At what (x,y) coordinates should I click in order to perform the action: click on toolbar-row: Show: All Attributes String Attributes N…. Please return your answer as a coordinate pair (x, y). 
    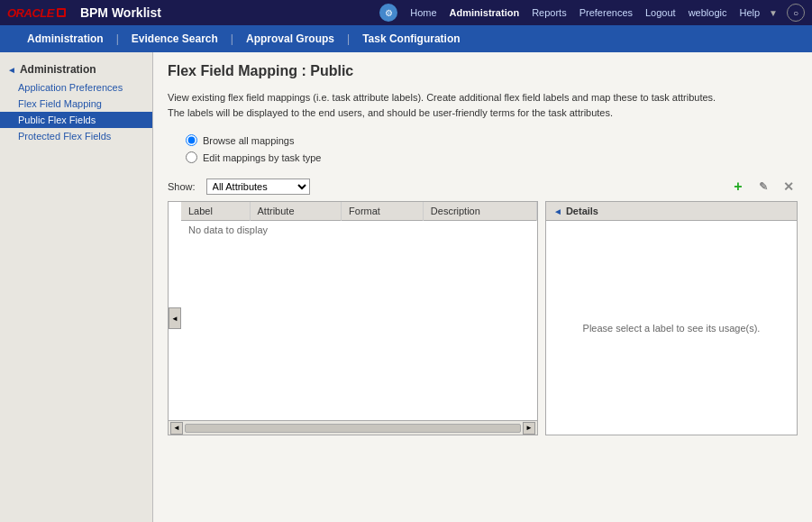
    Looking at the image, I should click on (483, 187).